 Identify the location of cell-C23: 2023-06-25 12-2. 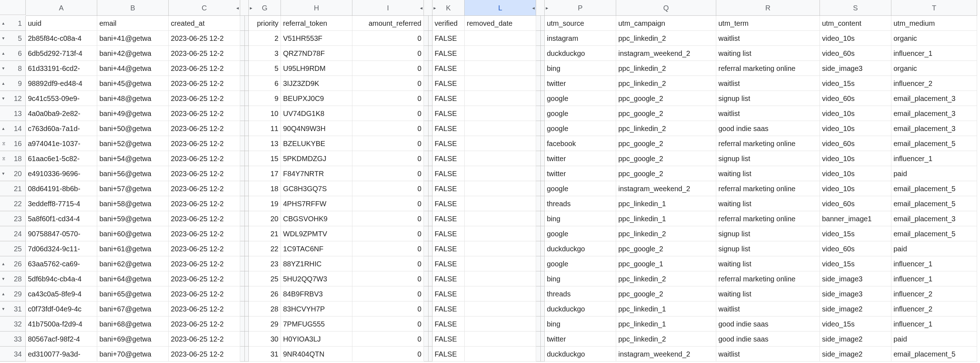
(204, 219).